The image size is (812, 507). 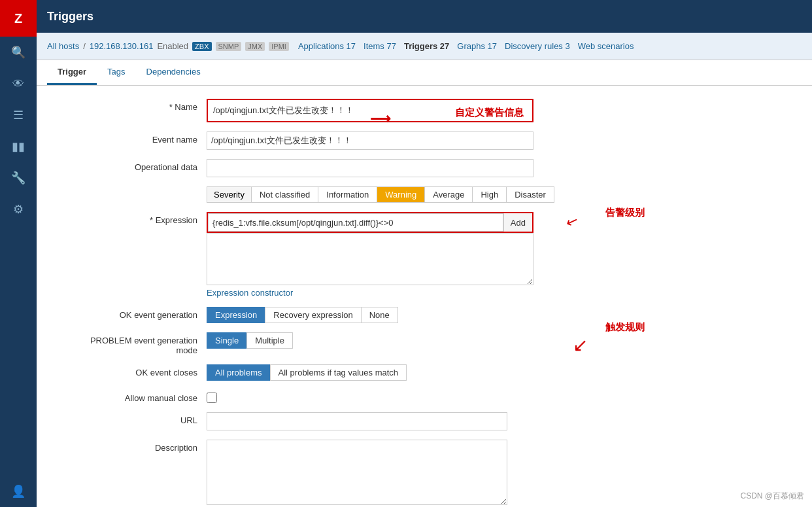 I want to click on operational-data-field, so click(x=370, y=168).